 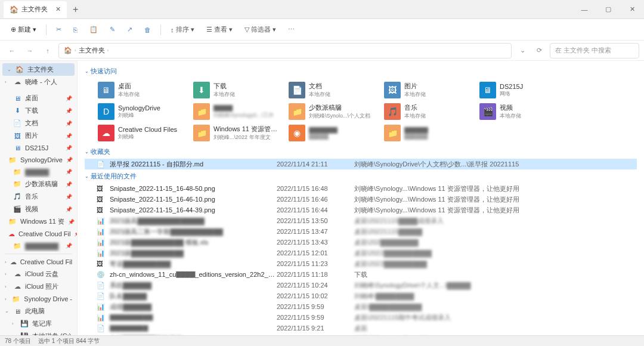 What do you see at coordinates (94, 30) in the screenshot?
I see `paste-button: 📋` at bounding box center [94, 30].